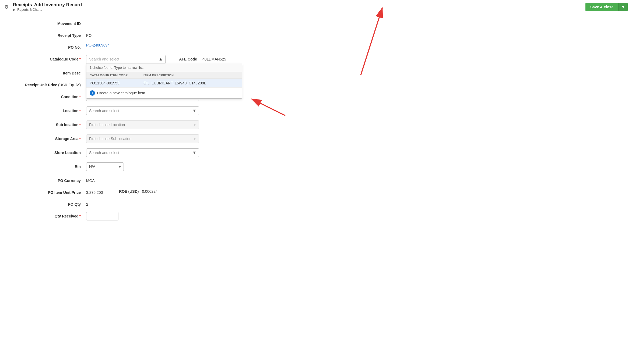 The height and width of the screenshot is (364, 632). I want to click on catalogue-code-row: Catalogue Code* ▲ 1 choice found. Type t…, so click(121, 59).